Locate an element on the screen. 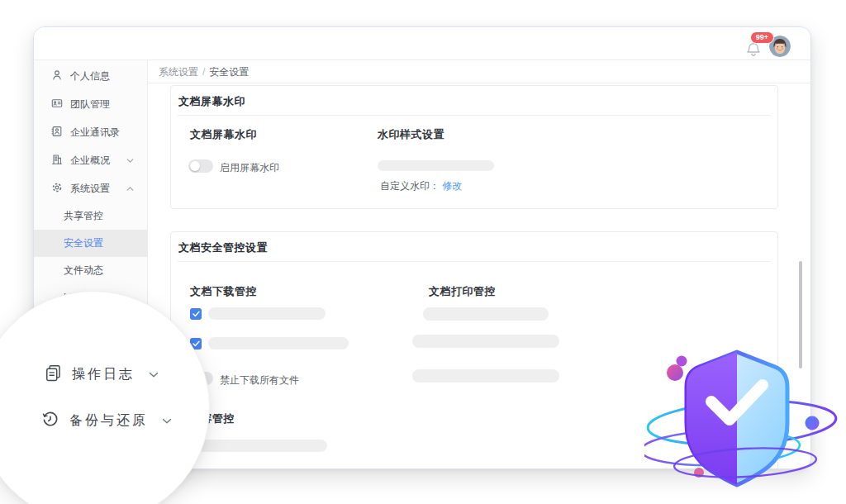 The height and width of the screenshot is (504, 846). top-header: 99+ is located at coordinates (422, 44).